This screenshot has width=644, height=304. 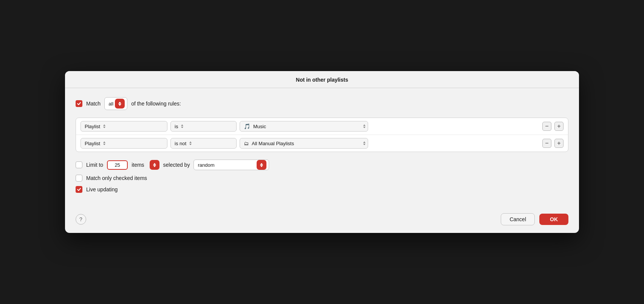 I want to click on music-icon: 🎵, so click(x=247, y=126).